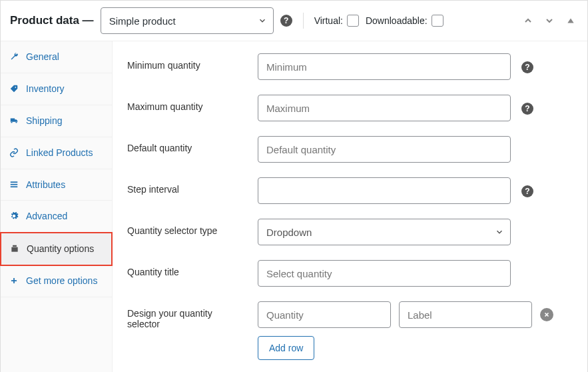 This screenshot has height=372, width=588. What do you see at coordinates (65, 121) in the screenshot?
I see `tab-label: Shipping` at bounding box center [65, 121].